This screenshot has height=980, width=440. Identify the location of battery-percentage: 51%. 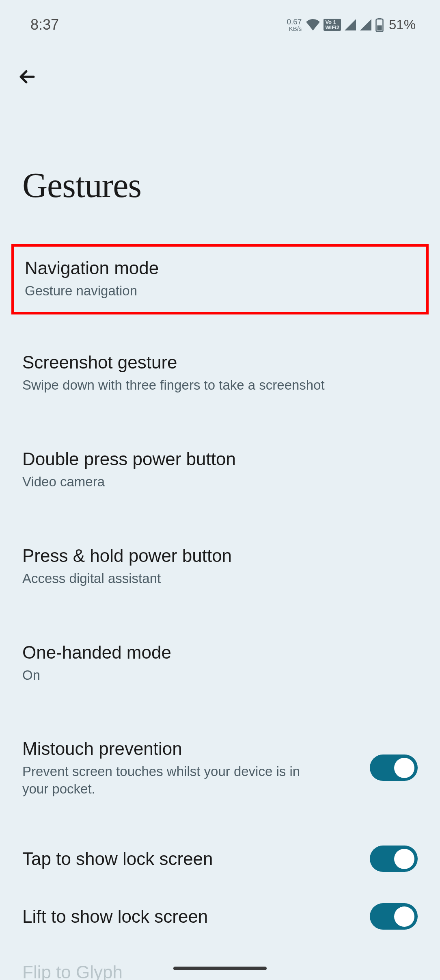
(402, 25).